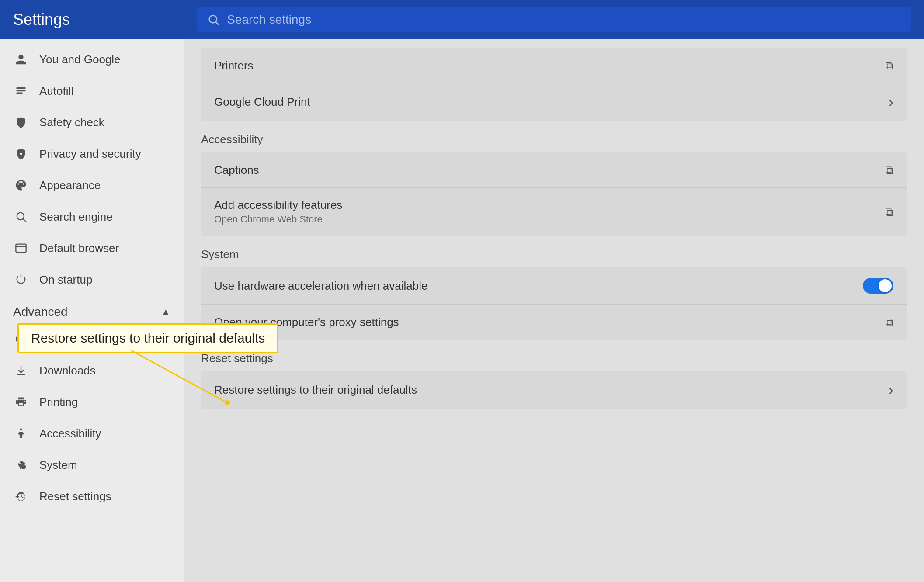 This screenshot has height=582, width=924. I want to click on sidebar-label-search-engine: Search engine, so click(76, 217).